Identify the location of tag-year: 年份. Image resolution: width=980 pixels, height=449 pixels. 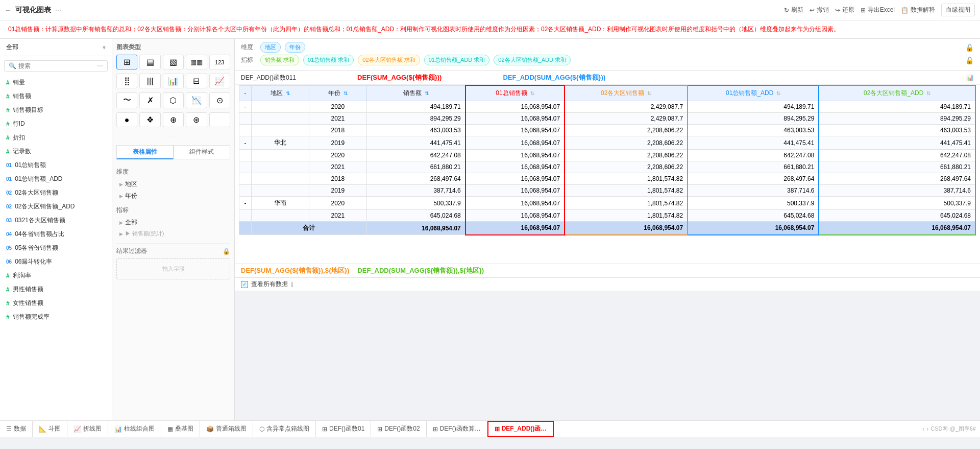
(295, 47).